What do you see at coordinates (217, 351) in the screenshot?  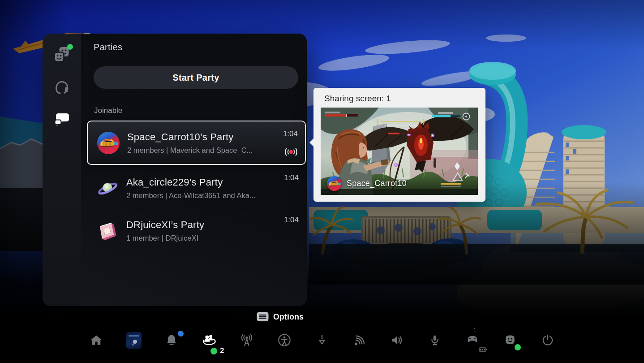 I see `game-base-status: 2` at bounding box center [217, 351].